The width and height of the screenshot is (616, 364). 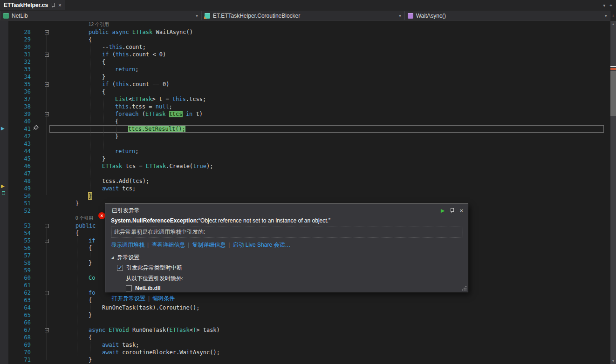 What do you see at coordinates (15, 270) in the screenshot?
I see `line-number: 59` at bounding box center [15, 270].